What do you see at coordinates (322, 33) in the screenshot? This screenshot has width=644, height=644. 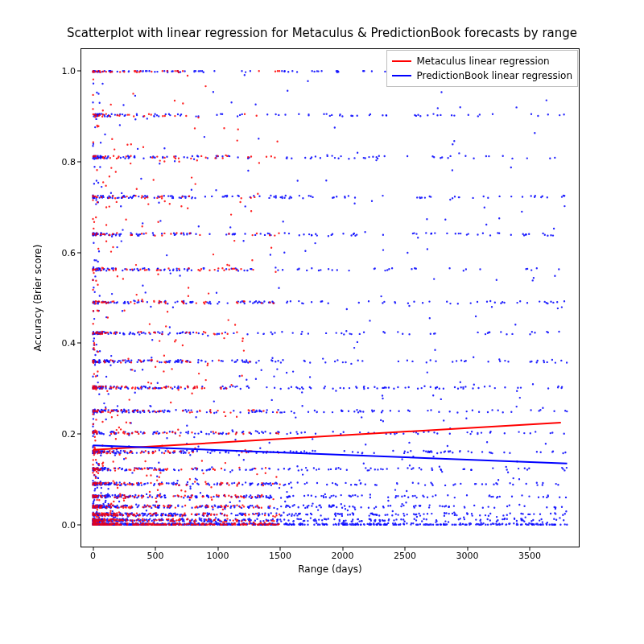 I see `chart-title: Scatterplot with linear regression for M…` at bounding box center [322, 33].